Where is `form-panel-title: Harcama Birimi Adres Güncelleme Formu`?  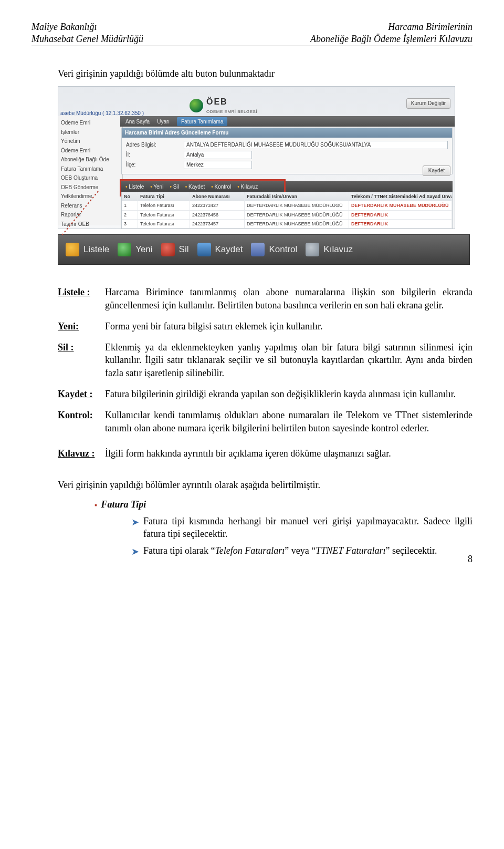 form-panel-title: Harcama Birimi Adres Güncelleme Formu is located at coordinates (287, 133).